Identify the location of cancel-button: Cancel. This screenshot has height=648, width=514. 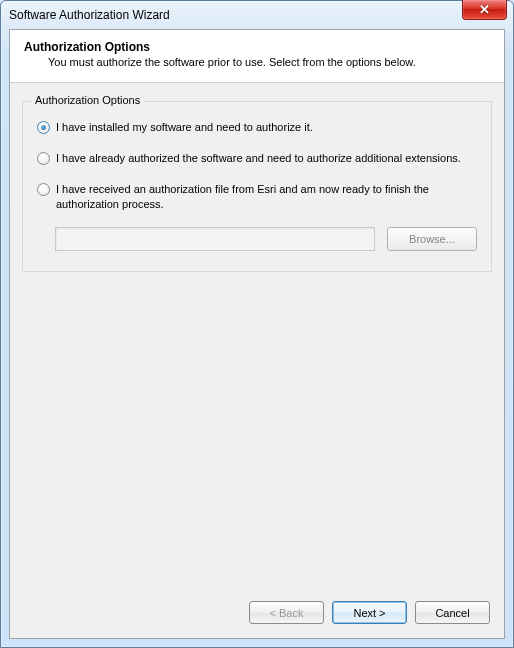
(452, 612).